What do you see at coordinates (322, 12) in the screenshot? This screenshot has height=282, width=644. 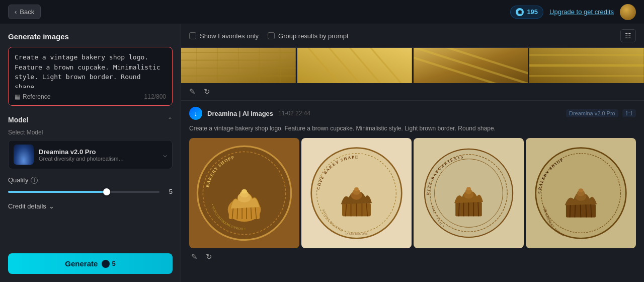 I see `topbar: ‹ Back ◉ 195 Upgrade to get credits` at bounding box center [322, 12].